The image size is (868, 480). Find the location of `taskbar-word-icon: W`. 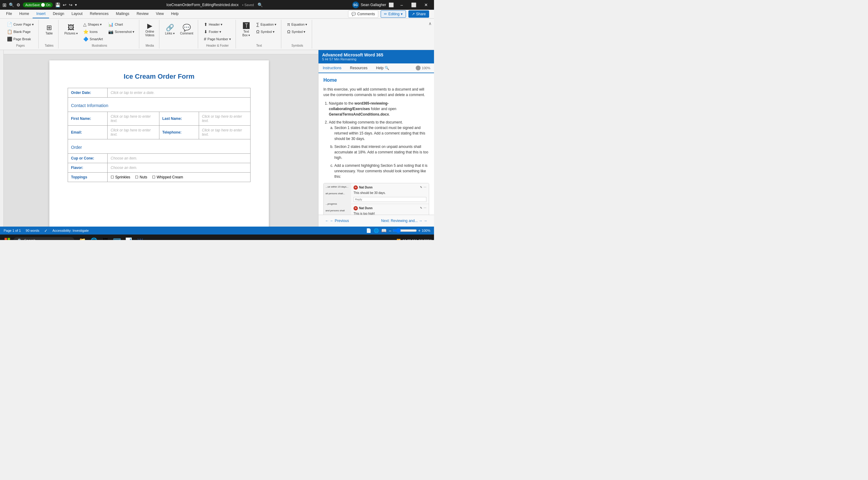

taskbar-word-icon: W is located at coordinates (140, 238).